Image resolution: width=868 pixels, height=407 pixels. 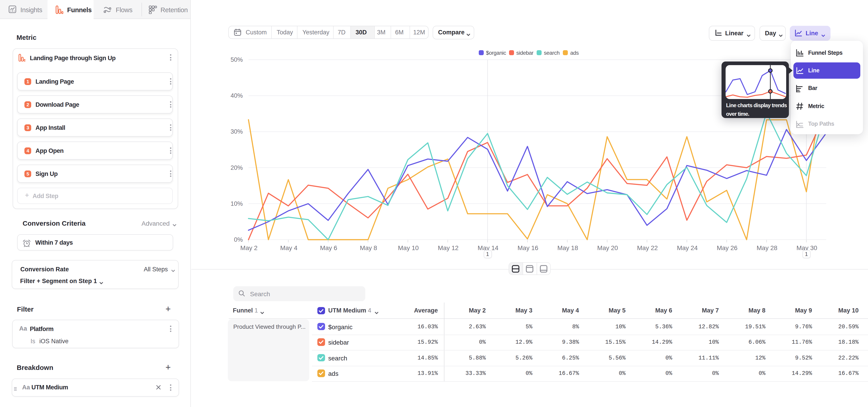 What do you see at coordinates (237, 204) in the screenshot?
I see `svg-text: 10%` at bounding box center [237, 204].